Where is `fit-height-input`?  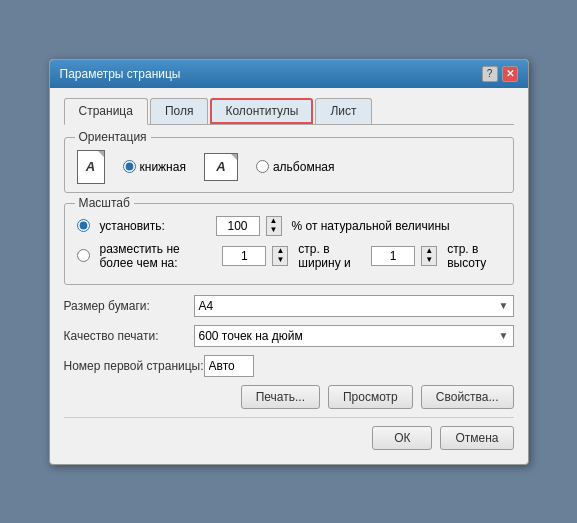
fit-height-input is located at coordinates (393, 256).